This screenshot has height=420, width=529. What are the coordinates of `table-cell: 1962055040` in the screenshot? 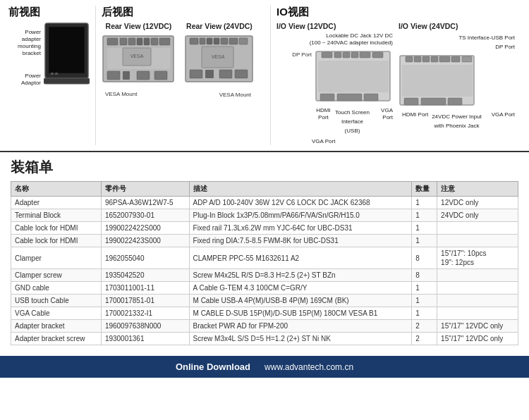 It's located at (145, 258).